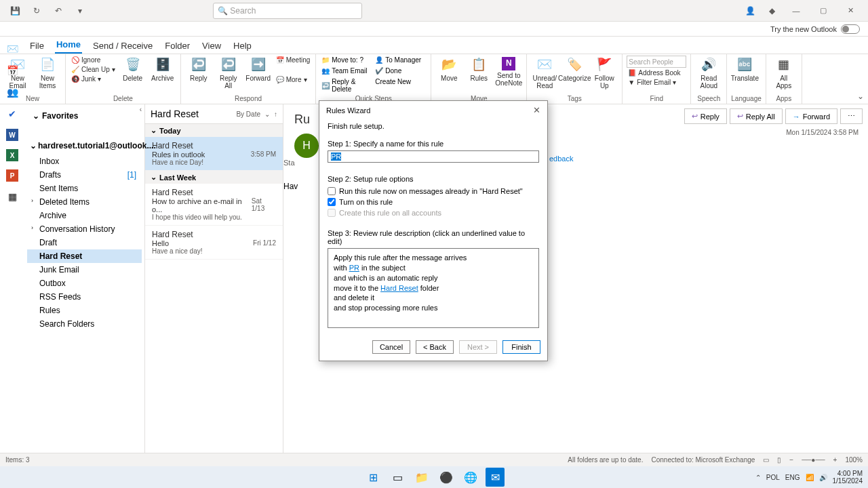 The image size is (868, 488). Describe the element at coordinates (823, 11) in the screenshot. I see `maximize-button: ▢` at that location.